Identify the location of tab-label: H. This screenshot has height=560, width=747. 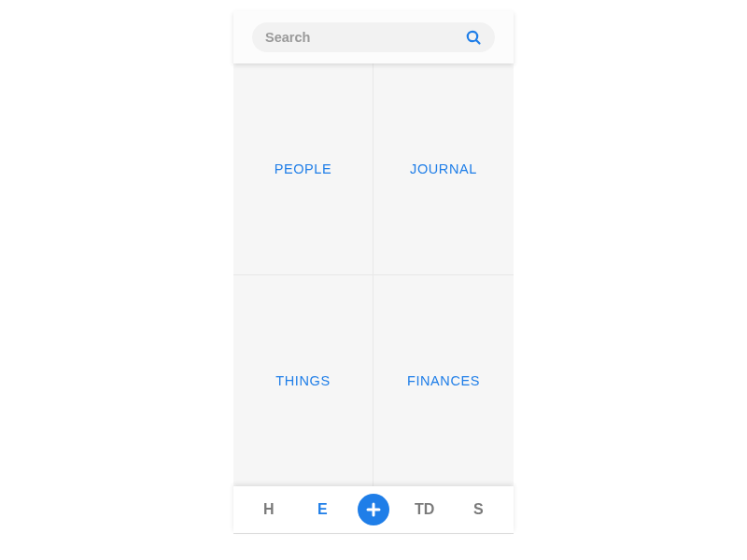
(269, 510).